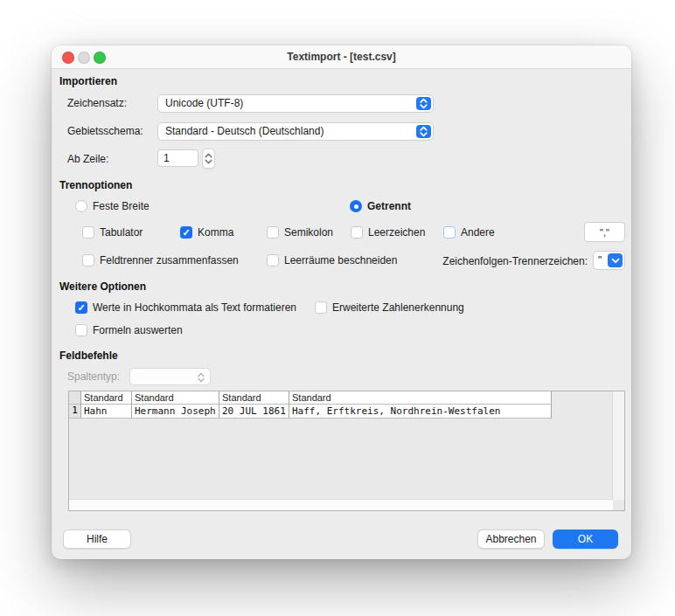 This screenshot has width=675, height=616. I want to click on section-trennoptionen-heading: Trennoptionen, so click(96, 185).